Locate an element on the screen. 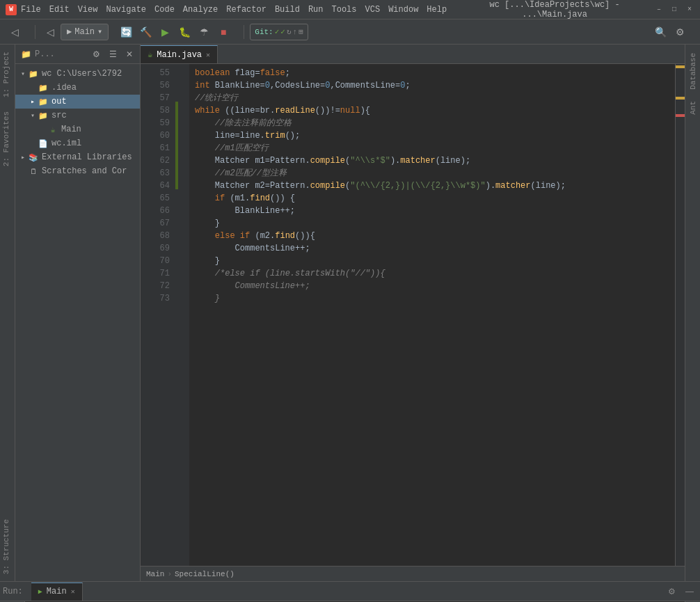 The width and height of the screenshot is (700, 602). breadcrumb-method: SpecialLine() is located at coordinates (205, 574).